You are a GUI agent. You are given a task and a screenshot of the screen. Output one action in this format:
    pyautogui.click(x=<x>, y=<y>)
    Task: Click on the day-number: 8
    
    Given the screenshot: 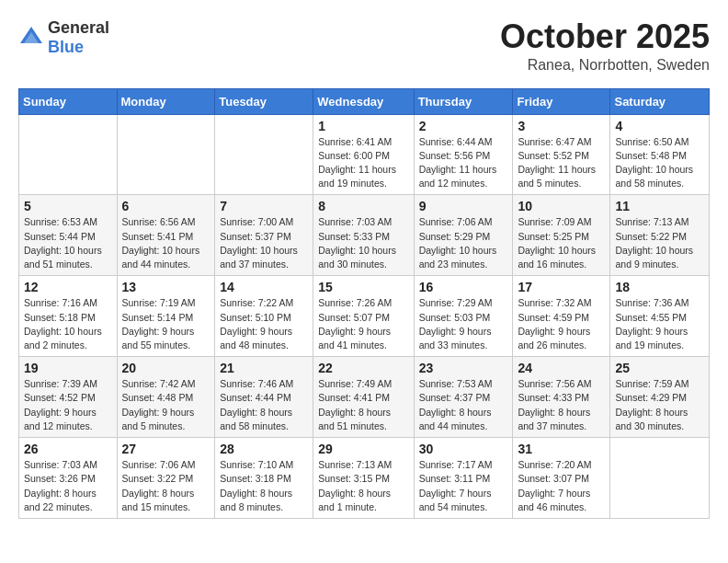 What is the action you would take?
    pyautogui.click(x=363, y=206)
    